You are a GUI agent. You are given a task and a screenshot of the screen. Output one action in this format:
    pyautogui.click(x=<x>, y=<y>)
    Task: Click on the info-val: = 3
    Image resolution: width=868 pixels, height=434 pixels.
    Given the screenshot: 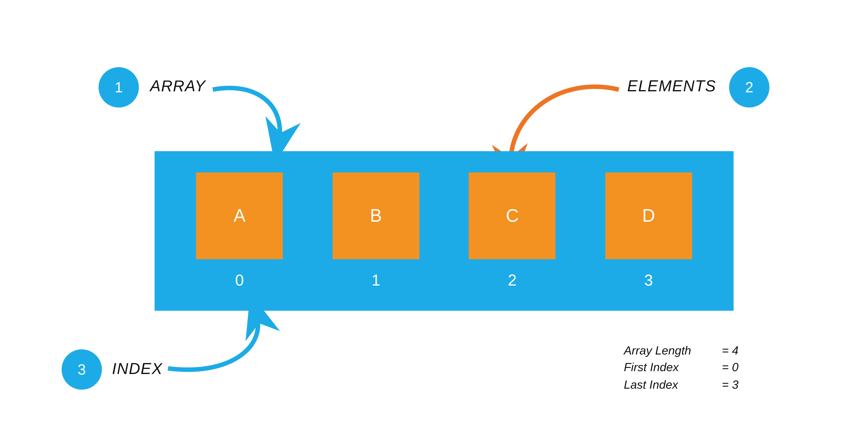 What is the action you would take?
    pyautogui.click(x=730, y=385)
    